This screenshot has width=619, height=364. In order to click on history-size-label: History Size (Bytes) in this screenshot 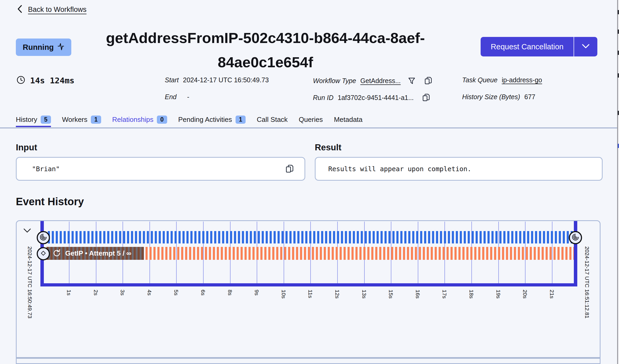, I will do `click(491, 97)`.